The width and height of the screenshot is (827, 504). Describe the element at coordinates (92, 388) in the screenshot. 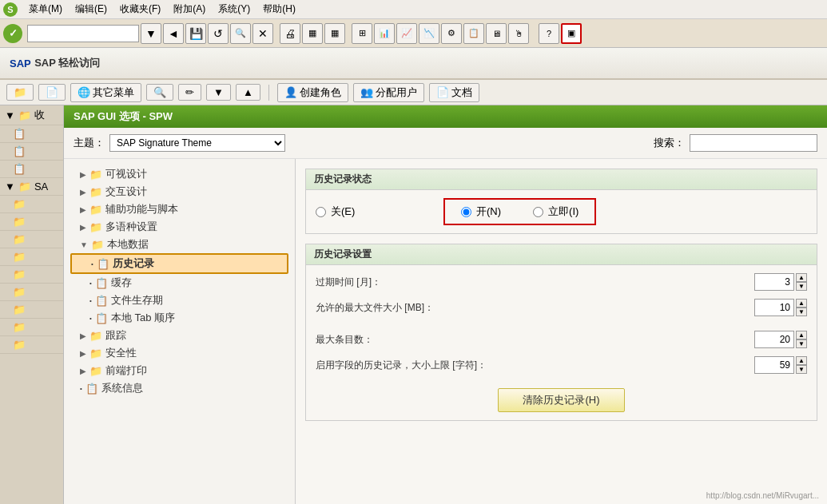

I see `tree-doc-sysinfo-icon: 📋` at that location.